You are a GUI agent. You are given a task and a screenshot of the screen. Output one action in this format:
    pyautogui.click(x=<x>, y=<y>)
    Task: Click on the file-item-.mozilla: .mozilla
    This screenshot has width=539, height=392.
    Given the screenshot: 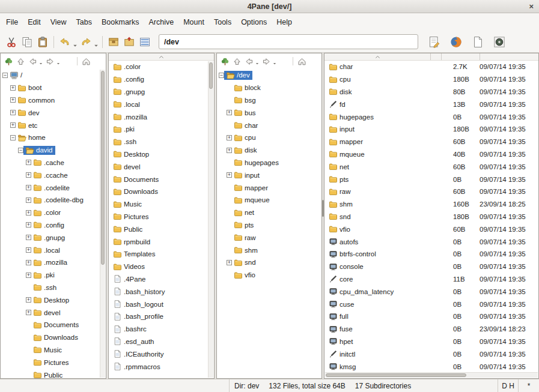 What is the action you would take?
    pyautogui.click(x=161, y=116)
    